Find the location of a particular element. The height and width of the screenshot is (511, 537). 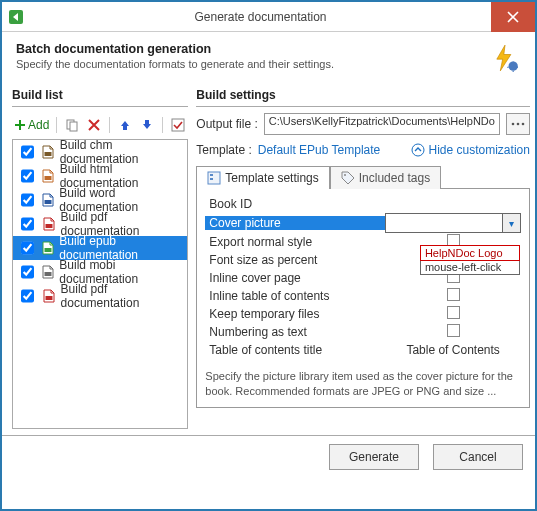

setting-row: Cover picture▾ is located at coordinates (363, 223).